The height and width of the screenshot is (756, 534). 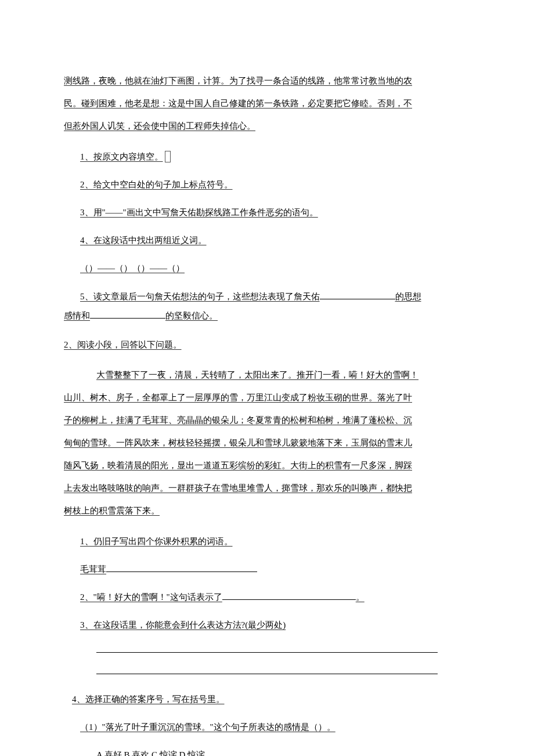 I want to click on q2-item1-label: 毛茸茸, so click(x=93, y=569).